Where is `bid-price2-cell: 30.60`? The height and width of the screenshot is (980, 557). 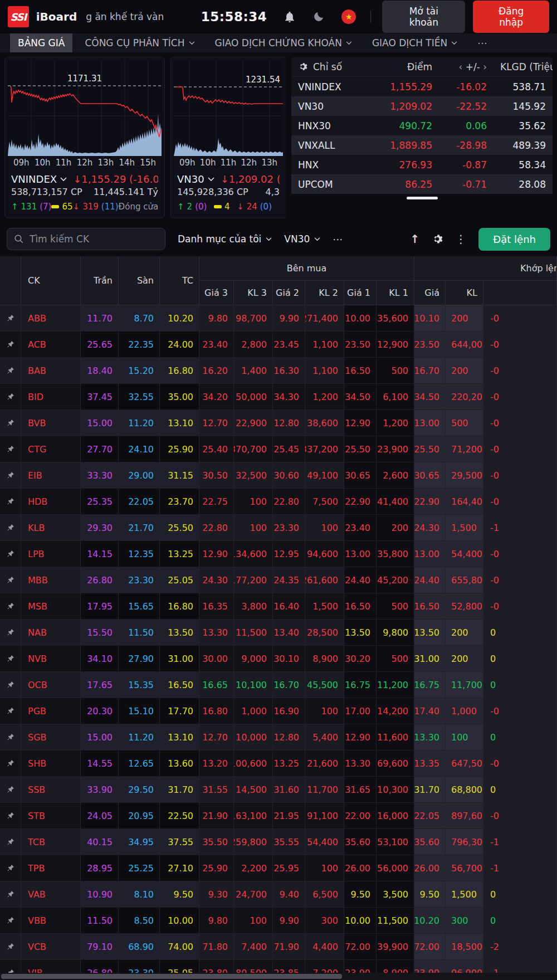
bid-price2-cell: 30.60 is located at coordinates (289, 476).